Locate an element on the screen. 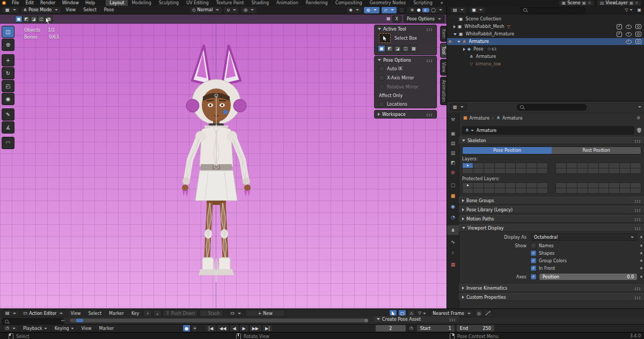 The image size is (644, 339). panel-select-mode-subtract-icon: ◪ is located at coordinates (398, 48).